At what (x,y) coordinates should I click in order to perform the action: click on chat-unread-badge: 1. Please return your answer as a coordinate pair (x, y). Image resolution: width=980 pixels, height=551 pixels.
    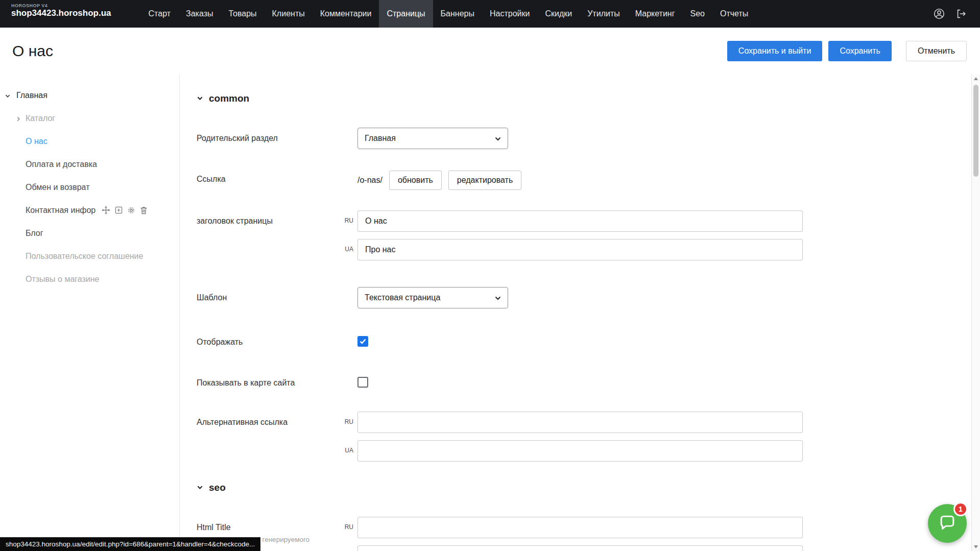
    Looking at the image, I should click on (961, 509).